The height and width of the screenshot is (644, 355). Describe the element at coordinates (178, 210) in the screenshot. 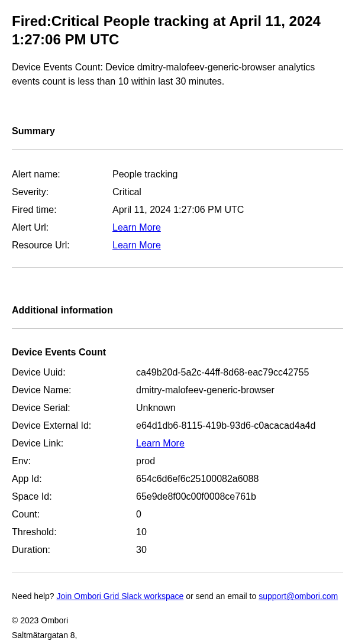

I see `table-row: Fired time: April 11, 2024 1:27:06 PM UT…` at that location.